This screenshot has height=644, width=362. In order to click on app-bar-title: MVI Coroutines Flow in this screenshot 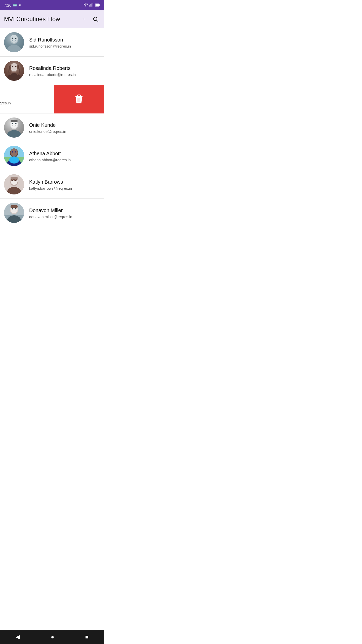, I will do `click(32, 19)`.